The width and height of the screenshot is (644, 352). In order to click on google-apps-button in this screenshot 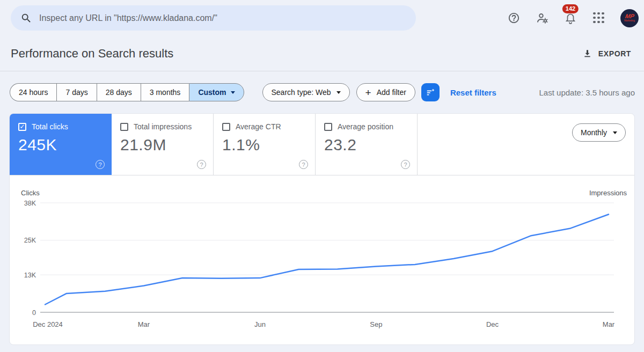, I will do `click(599, 18)`.